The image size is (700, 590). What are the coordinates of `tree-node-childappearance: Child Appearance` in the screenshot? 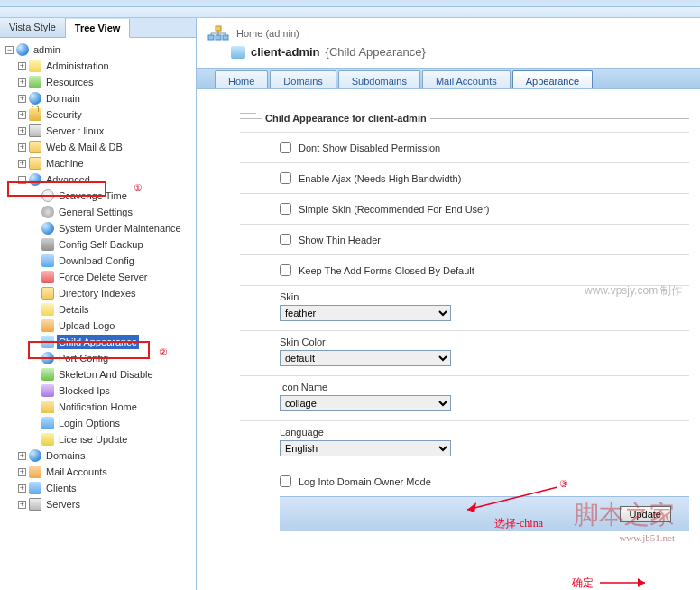 It's located at (112, 342).